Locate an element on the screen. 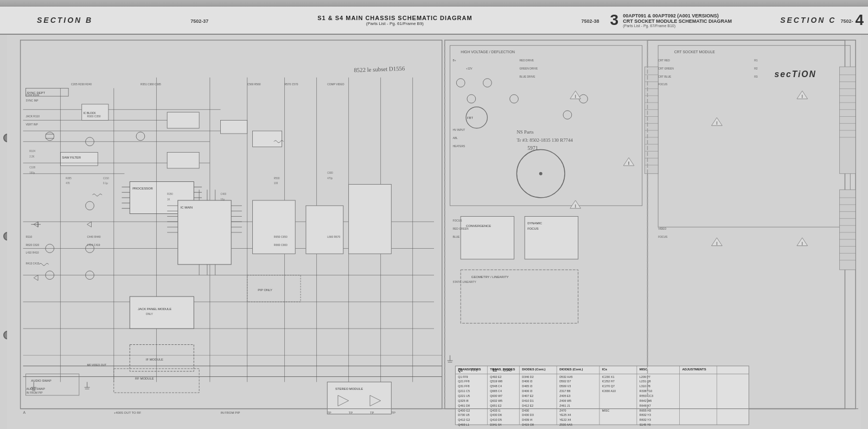 This screenshot has width=868, height=429. svg-text: R500 is located at coordinates (277, 178).